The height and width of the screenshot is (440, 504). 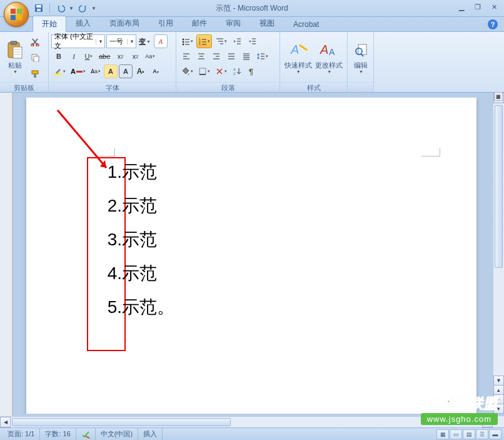 What do you see at coordinates (361, 62) in the screenshot?
I see `group-editing: 编辑 ▼` at bounding box center [361, 62].